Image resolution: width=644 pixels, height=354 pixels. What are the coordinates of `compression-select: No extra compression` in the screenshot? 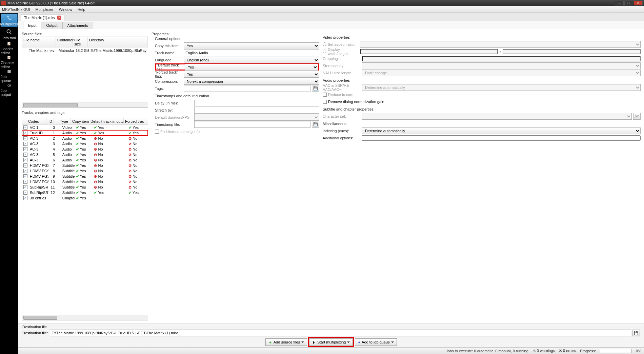 It's located at (251, 81).